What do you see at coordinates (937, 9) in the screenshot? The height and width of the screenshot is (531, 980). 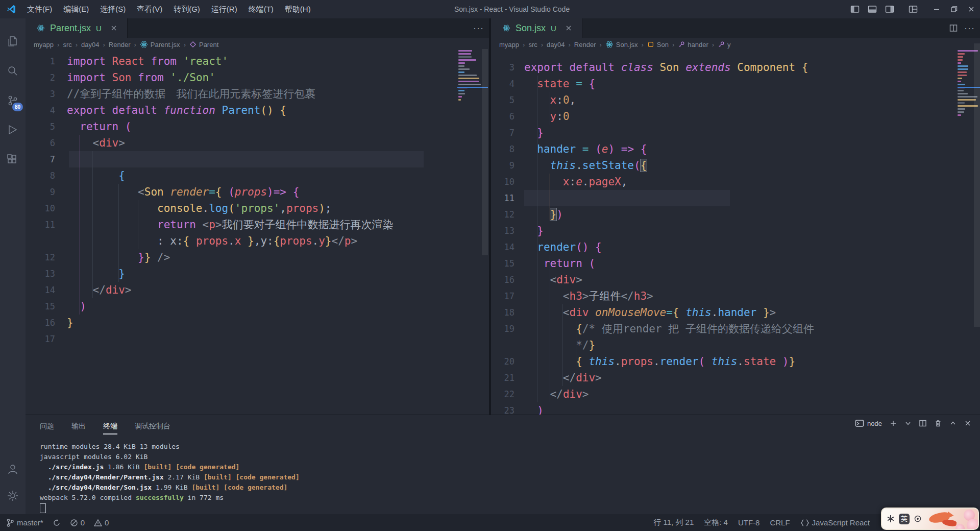 I see `minimize-icon` at bounding box center [937, 9].